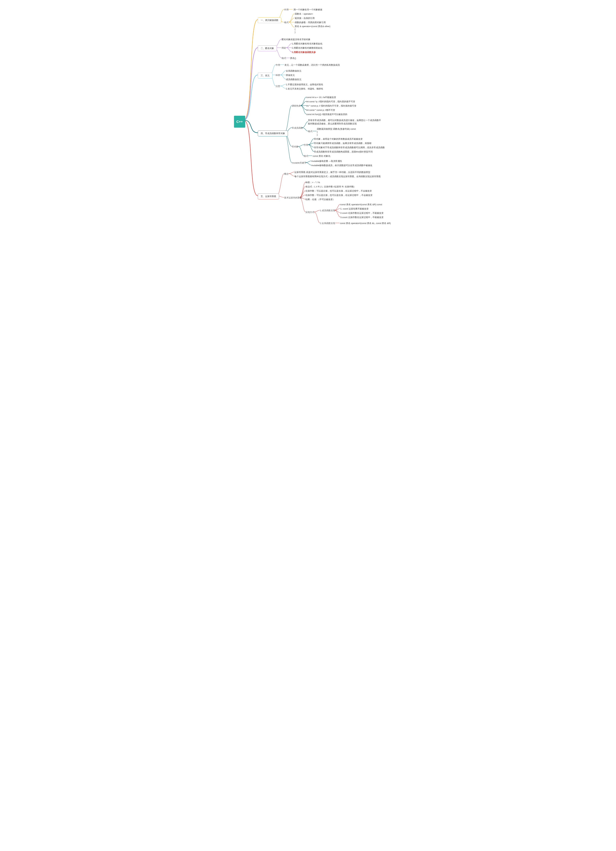  I want to click on b1-s1-label: 作用, so click(286, 10).